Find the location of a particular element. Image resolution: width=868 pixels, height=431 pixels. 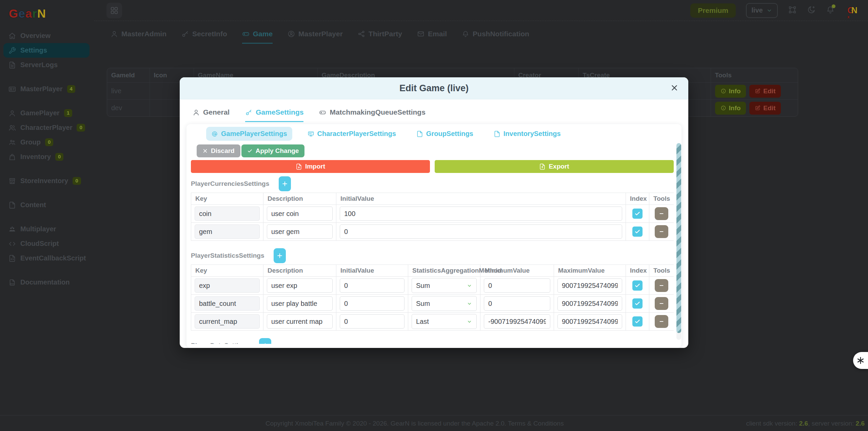

sidebar-item-characterplayer: CharacterPlayer0 is located at coordinates (47, 128).